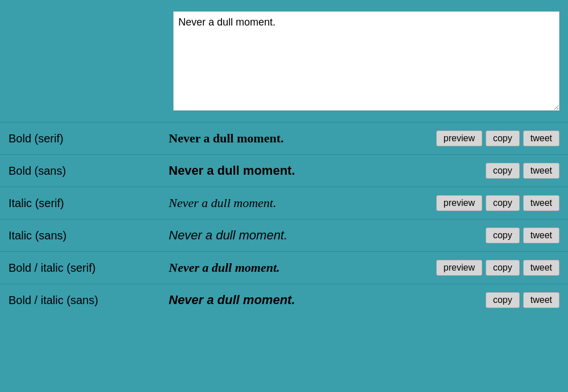  What do you see at coordinates (284, 235) in the screenshot?
I see `row-italic-sans: Italic (sans)Never a dull moment.copytwe…` at bounding box center [284, 235].